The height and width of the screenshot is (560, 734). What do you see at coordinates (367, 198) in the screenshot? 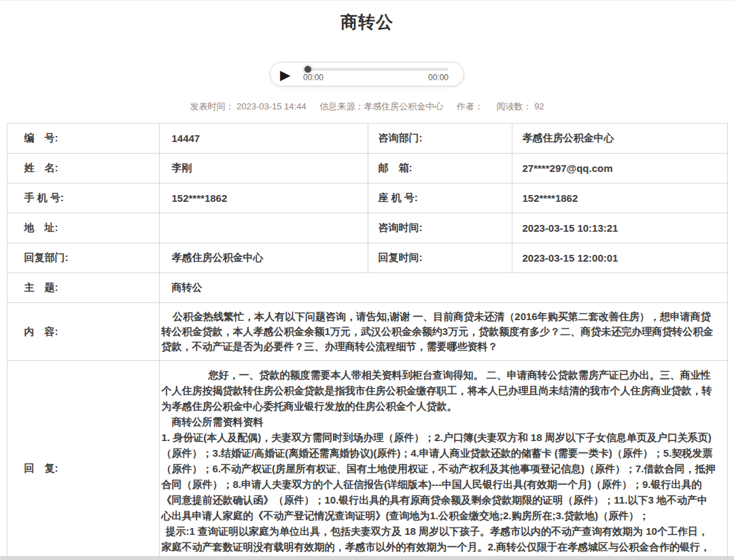
I see `table-row: 手 机 号: 152****1862 座 机 号: 152****1862` at bounding box center [367, 198].